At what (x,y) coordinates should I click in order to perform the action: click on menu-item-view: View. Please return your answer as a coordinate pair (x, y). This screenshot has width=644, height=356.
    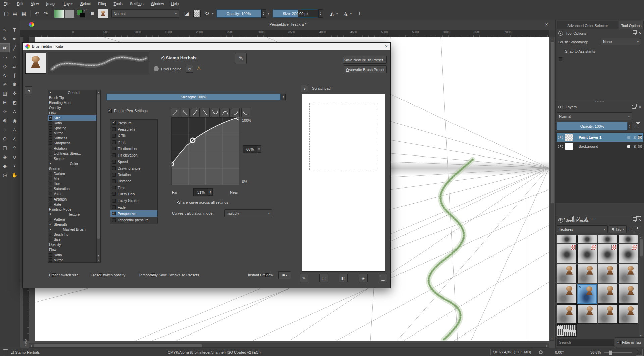
    Looking at the image, I should click on (35, 4).